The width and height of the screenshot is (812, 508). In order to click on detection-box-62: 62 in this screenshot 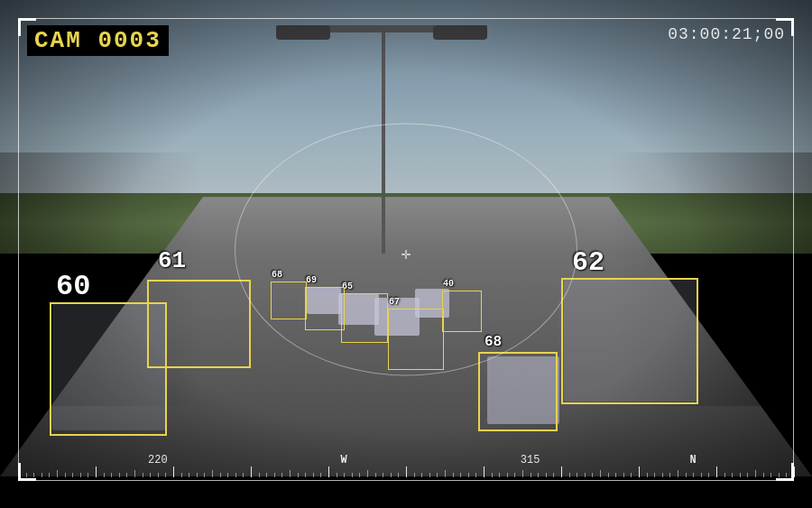, I will do `click(630, 341)`.